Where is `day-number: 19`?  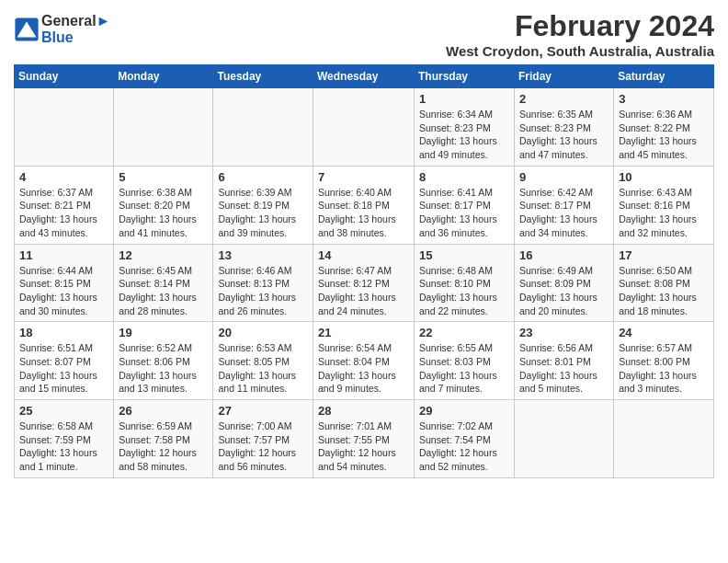
day-number: 19 is located at coordinates (164, 333).